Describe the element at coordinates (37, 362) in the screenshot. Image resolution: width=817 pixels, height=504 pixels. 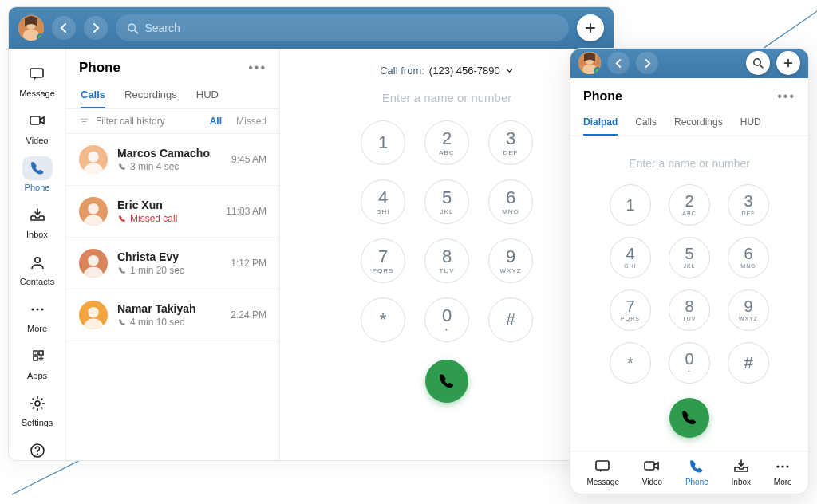
I see `sidebar-item-apps: Apps` at that location.